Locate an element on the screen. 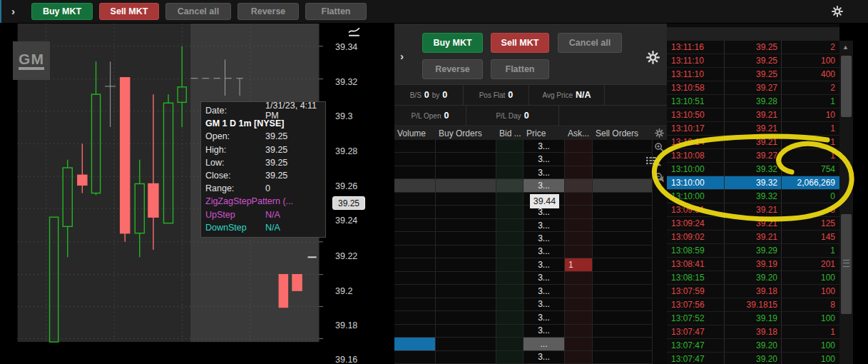 Image resolution: width=868 pixels, height=364 pixels. zoom-in-icon is located at coordinates (659, 147).